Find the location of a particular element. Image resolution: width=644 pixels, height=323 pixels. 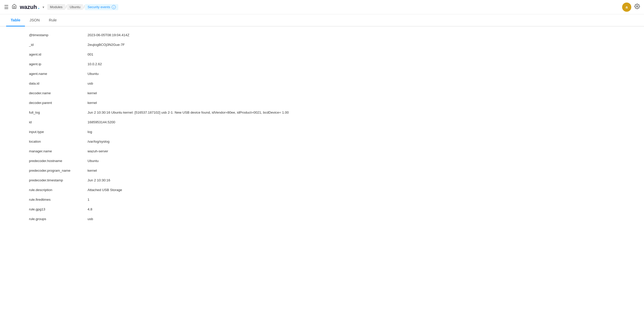

hamburger-menu-icon: ☰ is located at coordinates (6, 7).